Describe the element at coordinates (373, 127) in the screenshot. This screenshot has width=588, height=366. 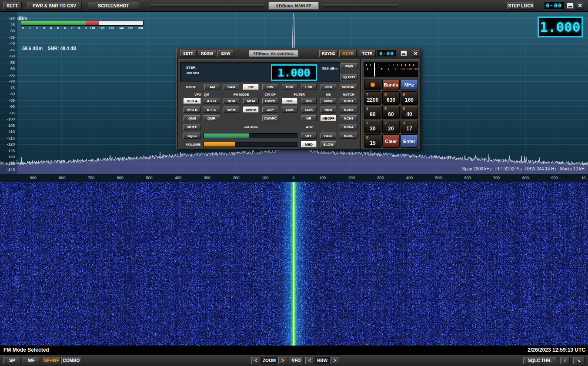
I see `keypad-key-1: 130` at that location.